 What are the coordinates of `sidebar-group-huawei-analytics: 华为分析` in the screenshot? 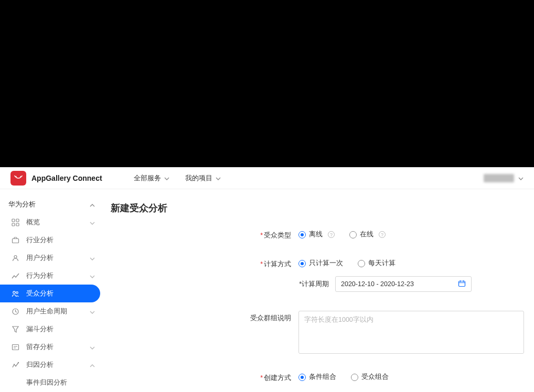 It's located at (51, 204).